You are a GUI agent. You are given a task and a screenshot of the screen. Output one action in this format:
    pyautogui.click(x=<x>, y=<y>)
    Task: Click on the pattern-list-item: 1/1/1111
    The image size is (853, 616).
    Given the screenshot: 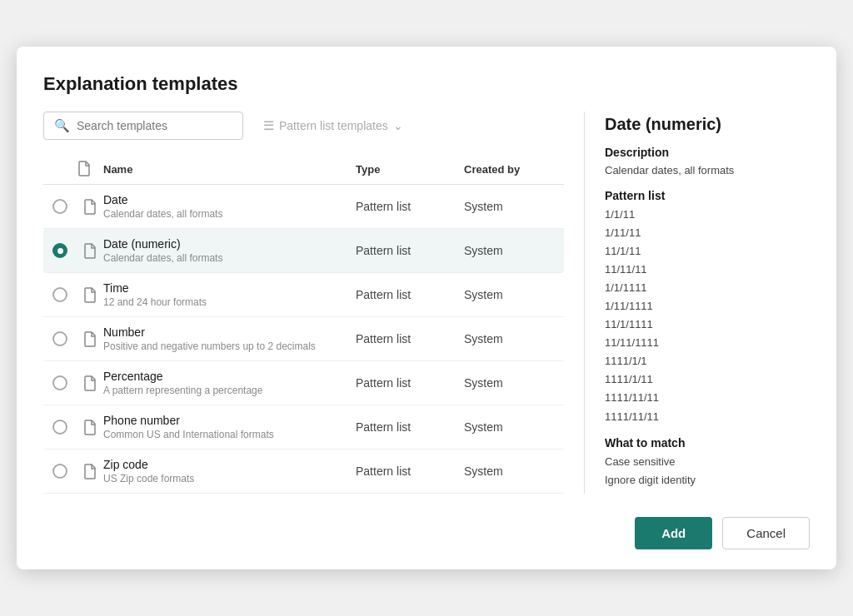 What is the action you would take?
    pyautogui.click(x=707, y=288)
    